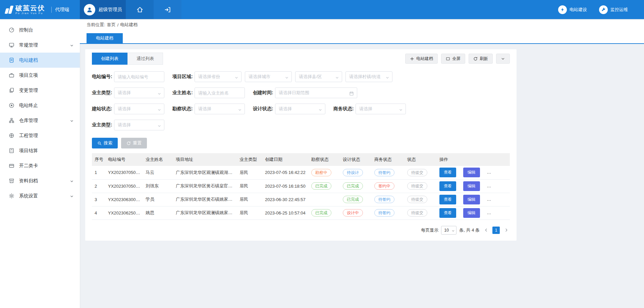 The image size is (644, 308). Describe the element at coordinates (301, 173) in the screenshot. I see `table-row: 1 YX2023070500011 马云 广东深圳龙华区观澜镇观湖路... 居民…` at that location.